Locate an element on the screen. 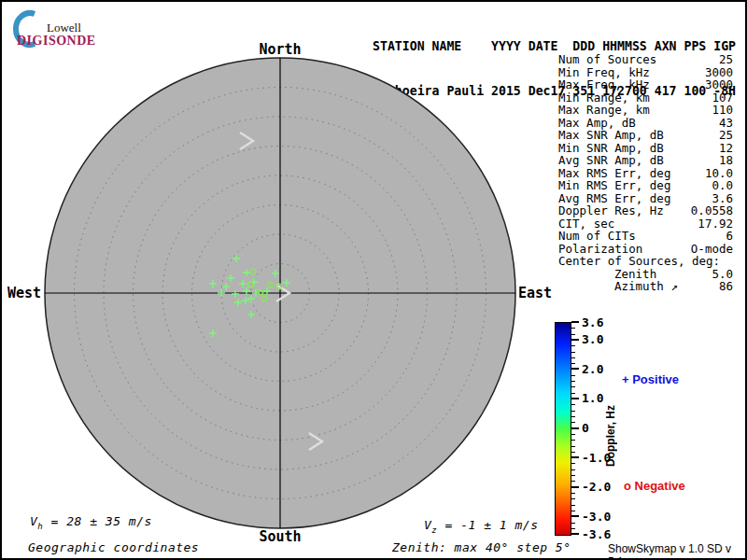 The width and height of the screenshot is (747, 560). parameter-row: Max SNR Amp, dB25 is located at coordinates (646, 135).